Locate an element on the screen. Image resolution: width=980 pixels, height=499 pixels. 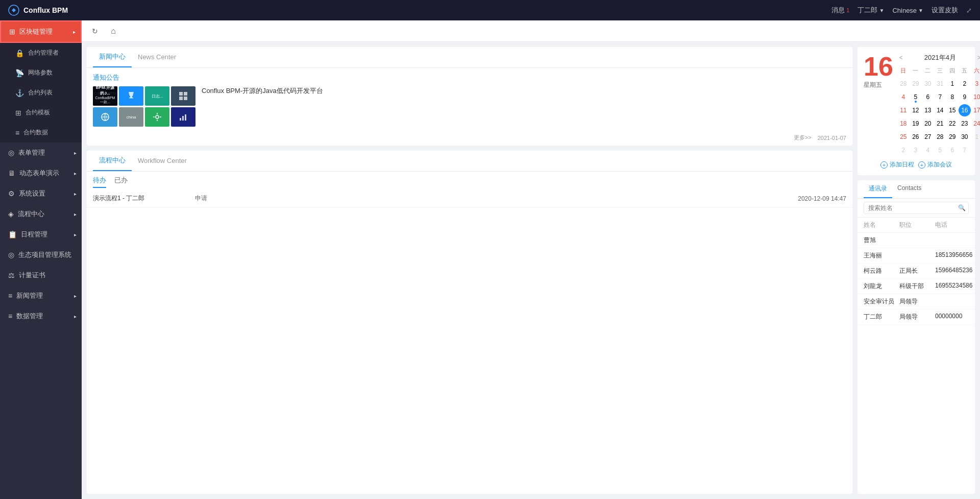
sidebar-item-form-management: ◎ 表单管理 ▸ is located at coordinates (41, 153).